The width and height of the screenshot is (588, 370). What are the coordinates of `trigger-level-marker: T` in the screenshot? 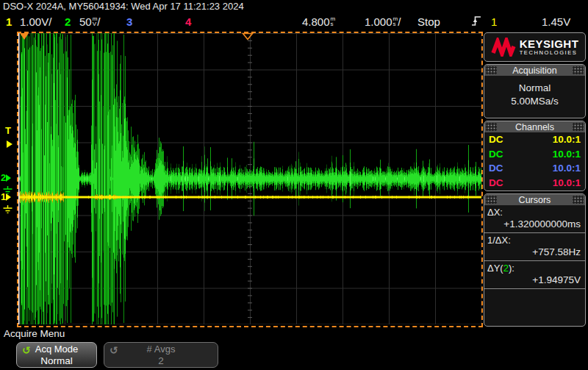 It's located at (9, 138).